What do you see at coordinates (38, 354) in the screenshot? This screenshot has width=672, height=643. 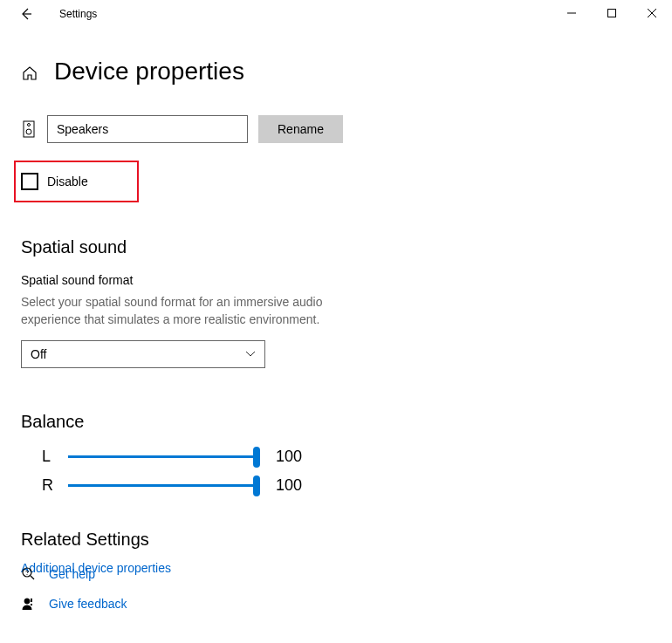 I see `dropdown-selected: Off` at bounding box center [38, 354].